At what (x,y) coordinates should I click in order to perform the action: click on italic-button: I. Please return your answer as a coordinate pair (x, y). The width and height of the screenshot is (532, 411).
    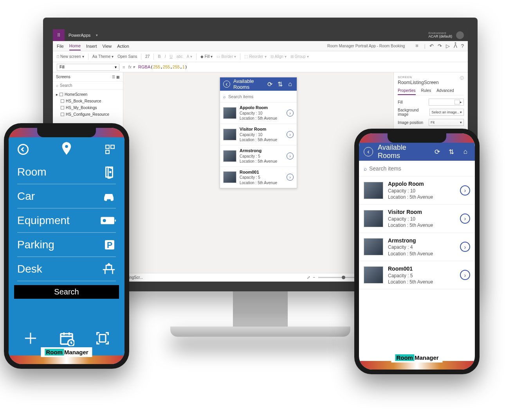
    Looking at the image, I should click on (165, 56).